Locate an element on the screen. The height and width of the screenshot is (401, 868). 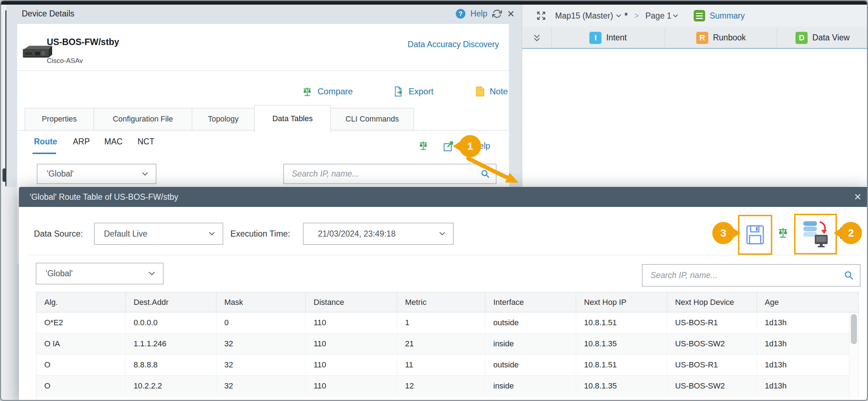
subtab-mac: MAC is located at coordinates (114, 142).